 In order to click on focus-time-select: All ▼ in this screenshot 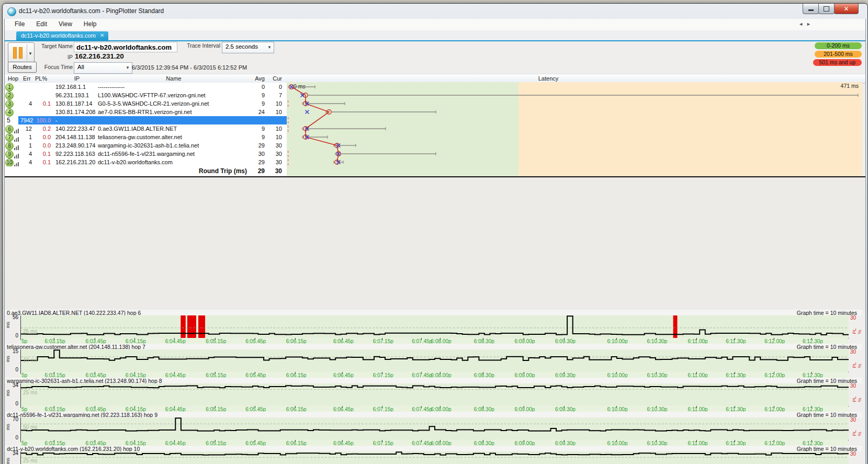, I will do `click(103, 68)`.